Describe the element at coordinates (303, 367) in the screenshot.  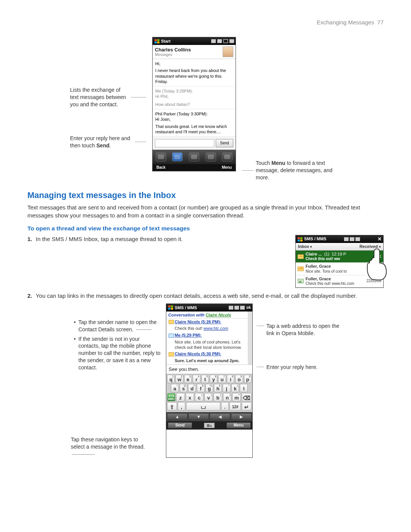
I see `callout-enter-reply: Enter your reply here.` at that location.